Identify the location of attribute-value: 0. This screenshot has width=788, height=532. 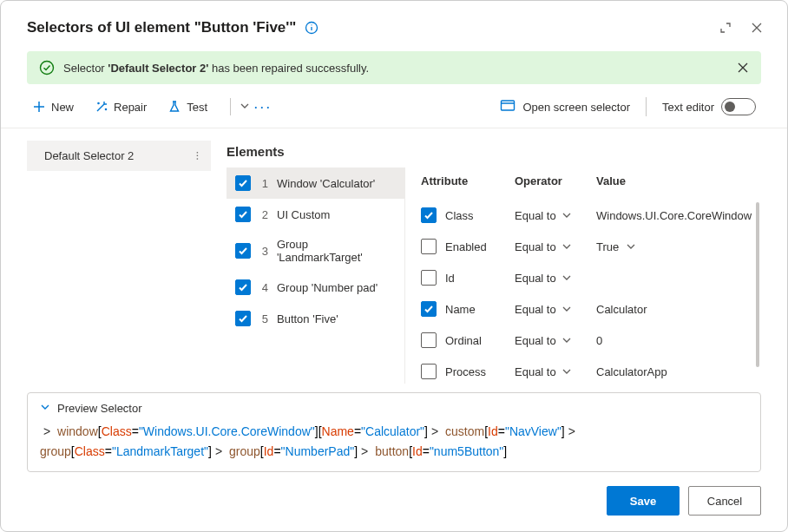
(599, 340).